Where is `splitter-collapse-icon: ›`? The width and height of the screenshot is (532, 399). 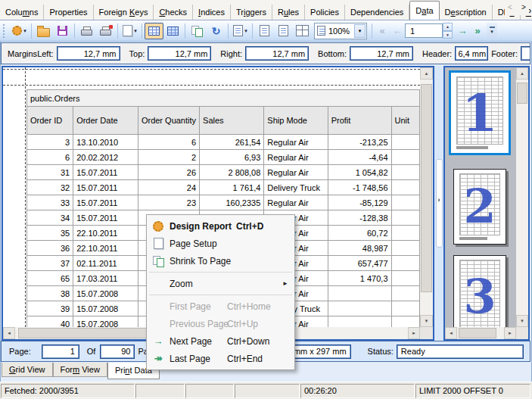 splitter-collapse-icon: › is located at coordinates (439, 200).